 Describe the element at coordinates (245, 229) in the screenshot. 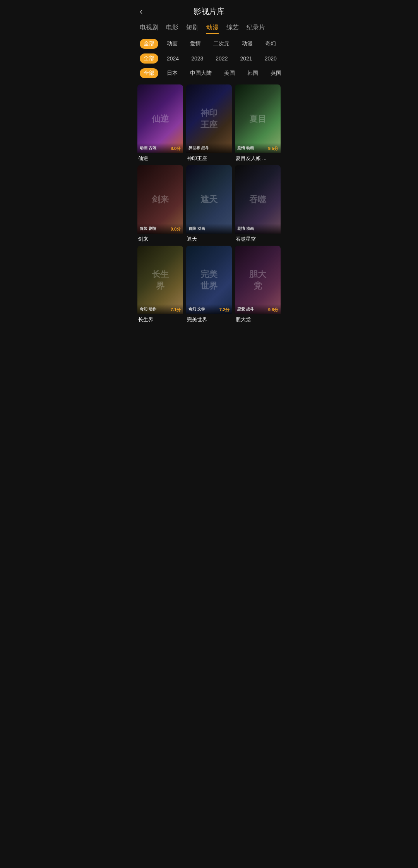

I see `card-tags-tunshi: 剧情 动画` at that location.